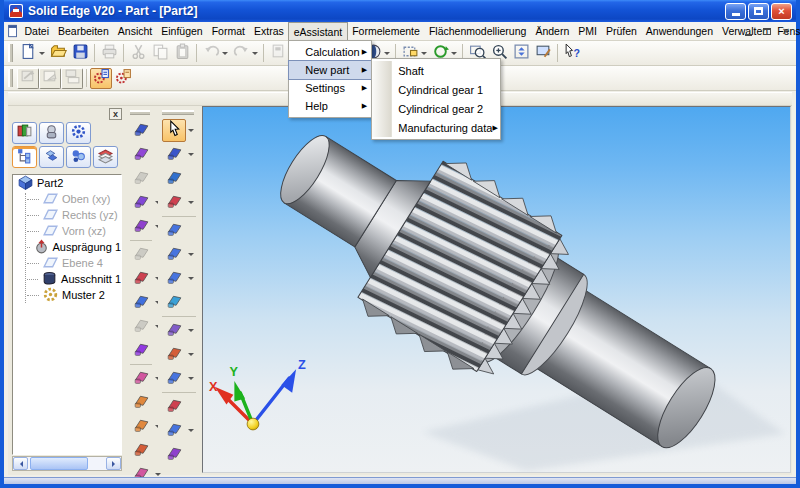 The height and width of the screenshot is (488, 800). What do you see at coordinates (141, 402) in the screenshot?
I see `surface-orange-button` at bounding box center [141, 402].